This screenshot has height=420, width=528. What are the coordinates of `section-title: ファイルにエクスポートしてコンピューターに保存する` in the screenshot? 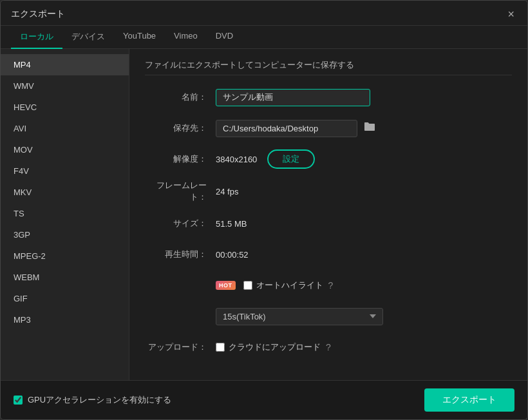 It's located at (328, 67).